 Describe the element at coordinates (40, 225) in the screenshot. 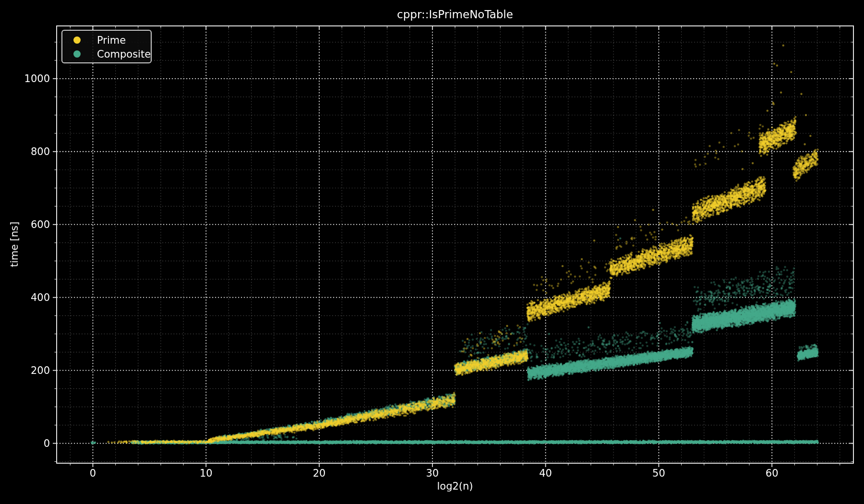

I see `y-tick-label: 600` at that location.